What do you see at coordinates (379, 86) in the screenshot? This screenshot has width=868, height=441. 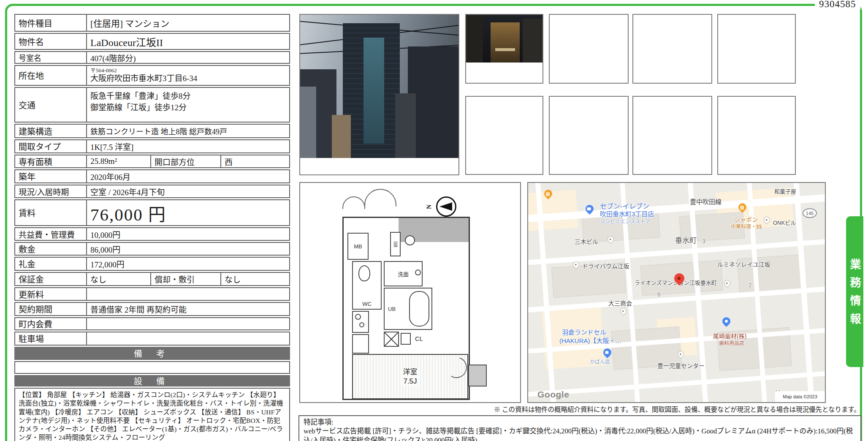 I see `building-photo-art` at bounding box center [379, 86].